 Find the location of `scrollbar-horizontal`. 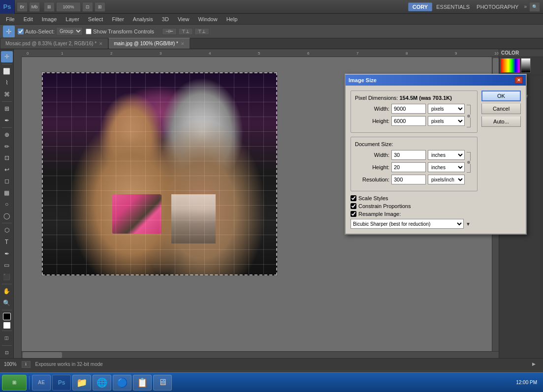

scrollbar-horizontal is located at coordinates (260, 355).